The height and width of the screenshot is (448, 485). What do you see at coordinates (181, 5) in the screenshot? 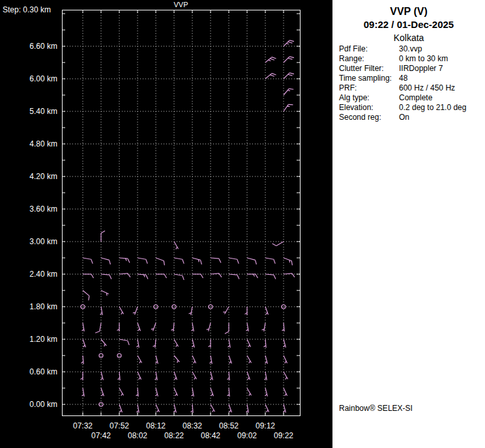
I see `chart-title: VVP` at bounding box center [181, 5].